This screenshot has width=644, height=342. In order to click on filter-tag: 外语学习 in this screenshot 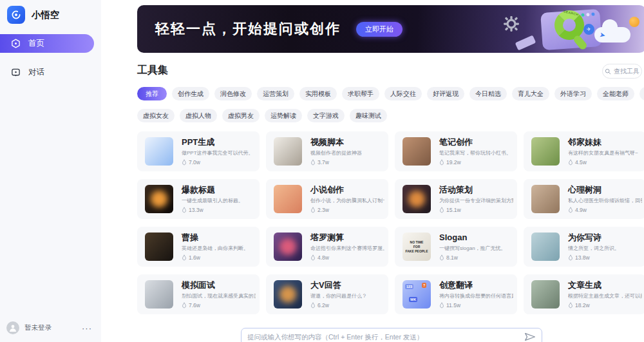, I will do `click(573, 94)`.